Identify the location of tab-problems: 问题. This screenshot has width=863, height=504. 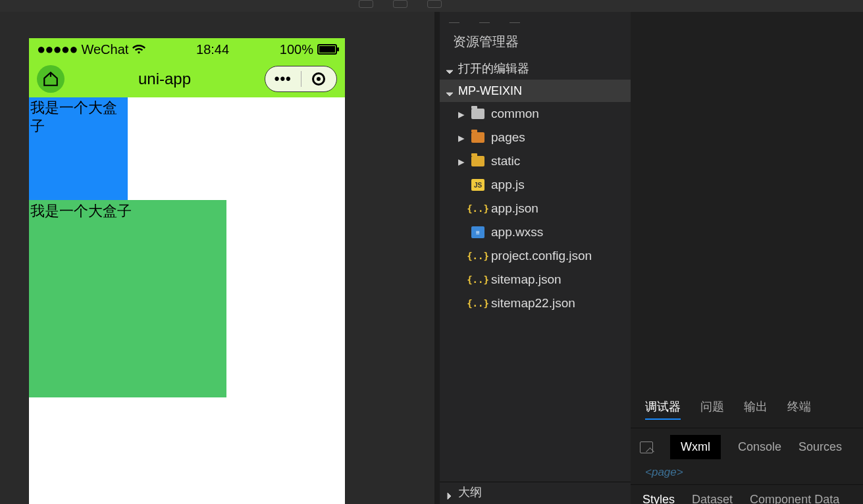
(712, 409).